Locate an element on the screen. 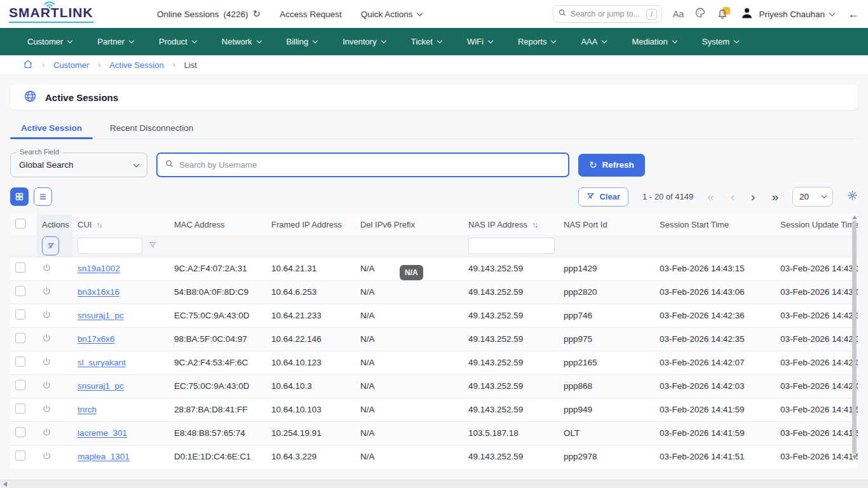 This screenshot has width=868, height=488. nas-port-cell: OLT is located at coordinates (606, 433).